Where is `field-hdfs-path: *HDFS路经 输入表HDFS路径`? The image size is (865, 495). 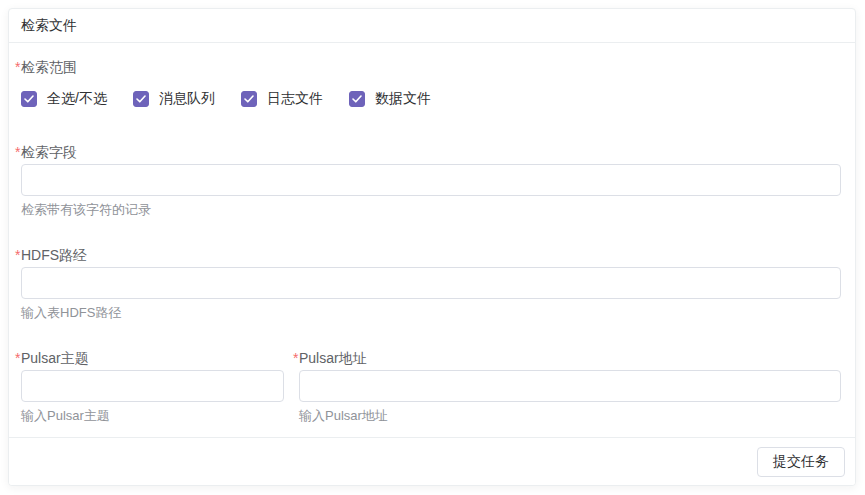 field-hdfs-path: *HDFS路经 输入表HDFS路径 is located at coordinates (431, 283).